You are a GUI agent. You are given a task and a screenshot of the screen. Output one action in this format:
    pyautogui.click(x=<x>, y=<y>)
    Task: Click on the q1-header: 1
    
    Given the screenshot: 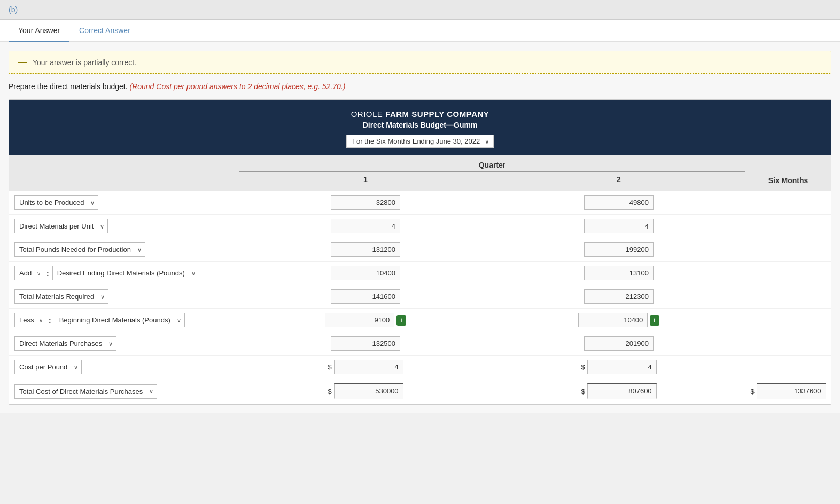 What is the action you would take?
    pyautogui.click(x=365, y=180)
    